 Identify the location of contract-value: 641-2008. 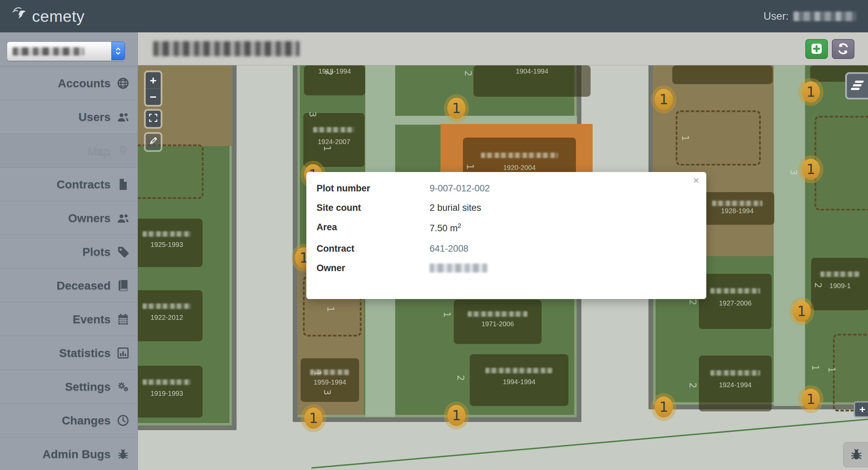
(449, 250).